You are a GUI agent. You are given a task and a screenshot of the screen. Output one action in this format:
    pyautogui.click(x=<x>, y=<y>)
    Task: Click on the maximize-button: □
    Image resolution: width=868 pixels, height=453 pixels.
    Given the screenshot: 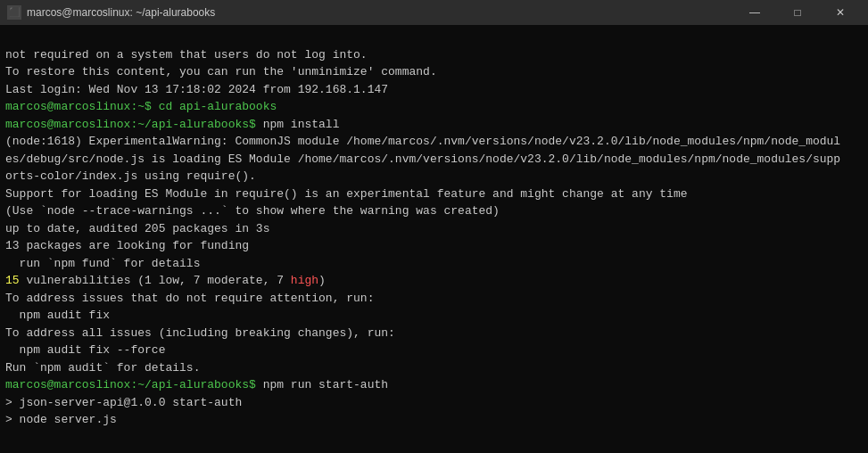 What is the action you would take?
    pyautogui.click(x=798, y=12)
    